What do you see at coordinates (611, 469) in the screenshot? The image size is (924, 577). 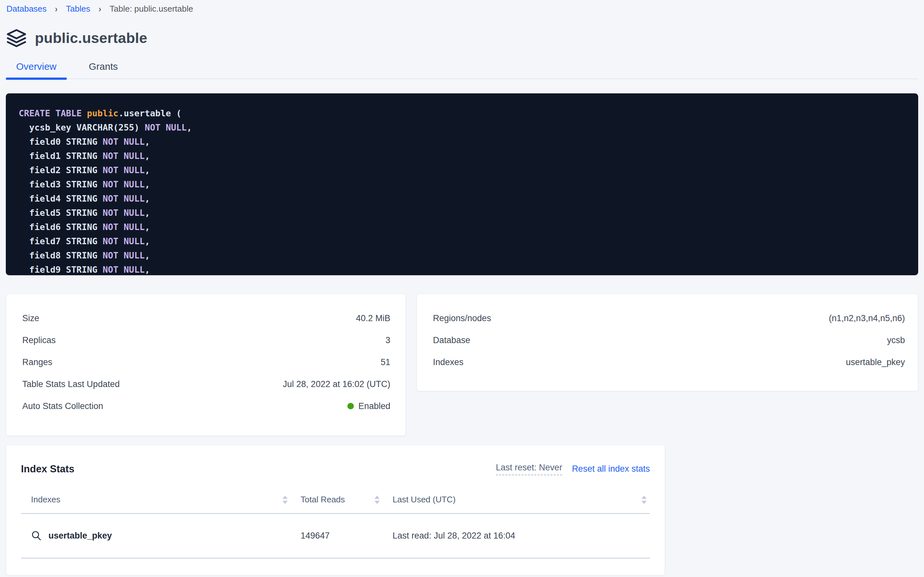 I see `reset-index-stats-link: Reset all index stats` at bounding box center [611, 469].